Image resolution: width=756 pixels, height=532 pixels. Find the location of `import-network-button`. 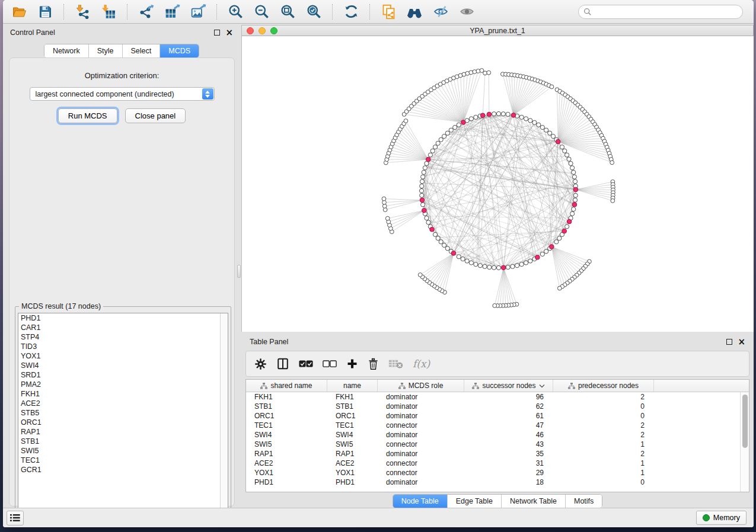

import-network-button is located at coordinates (82, 12).